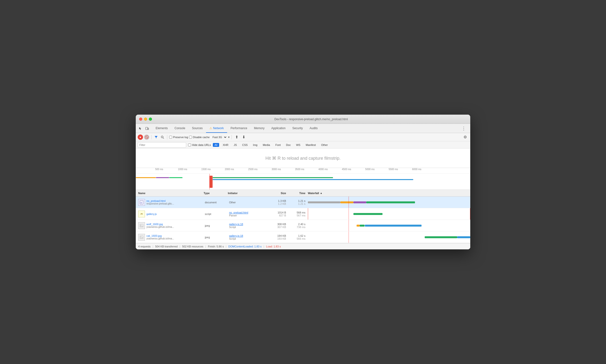  What do you see at coordinates (216, 145) in the screenshot?
I see `filter-all-button: All` at bounding box center [216, 145].